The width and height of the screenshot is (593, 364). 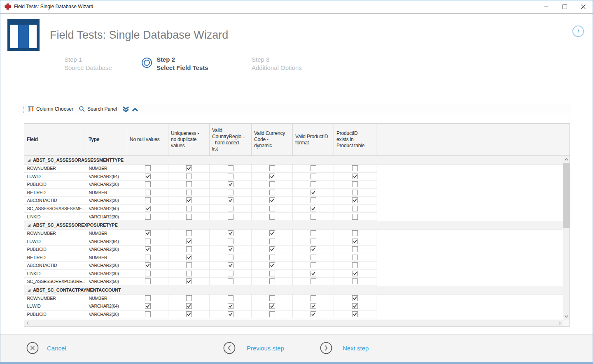 I want to click on field-row: ROWNUMBERNUMBER, so click(x=201, y=169).